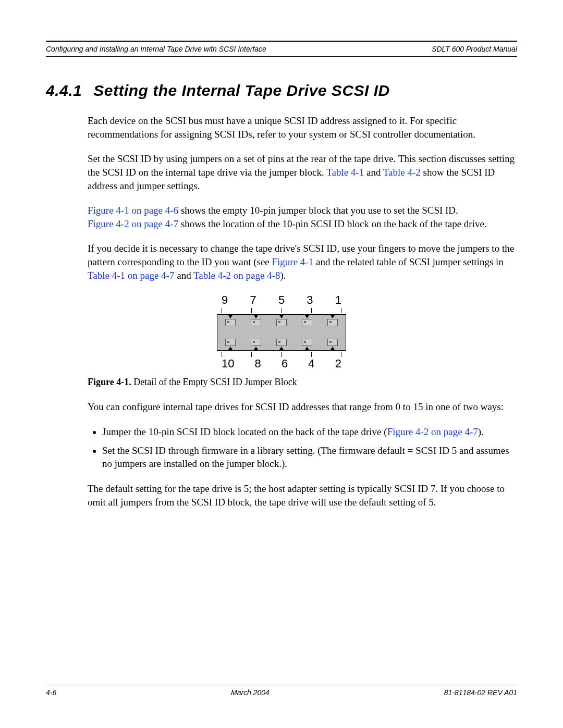  Describe the element at coordinates (338, 300) in the screenshot. I see `pin-label-1: 1` at that location.